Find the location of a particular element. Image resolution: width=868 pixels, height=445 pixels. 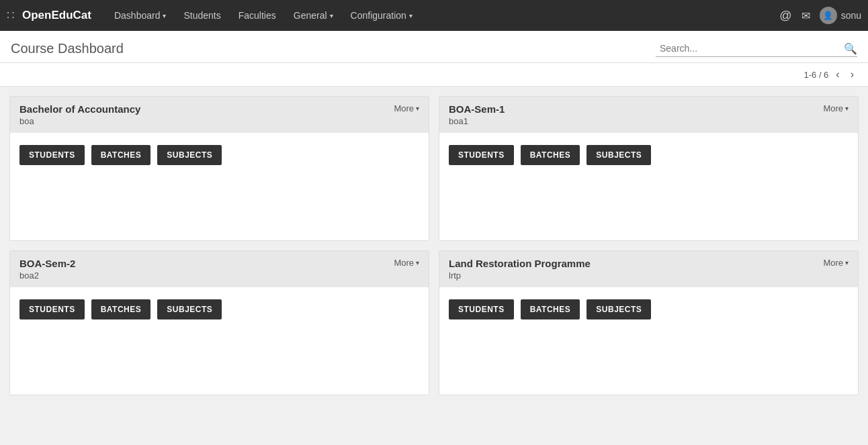

course-code: lrtp is located at coordinates (520, 275).